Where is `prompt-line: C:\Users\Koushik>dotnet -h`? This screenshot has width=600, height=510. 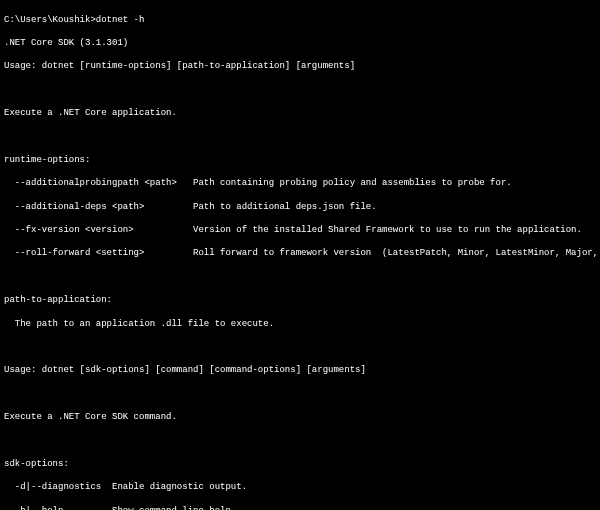
prompt-line: C:\Users\Koushik>dotnet -h is located at coordinates (300, 21).